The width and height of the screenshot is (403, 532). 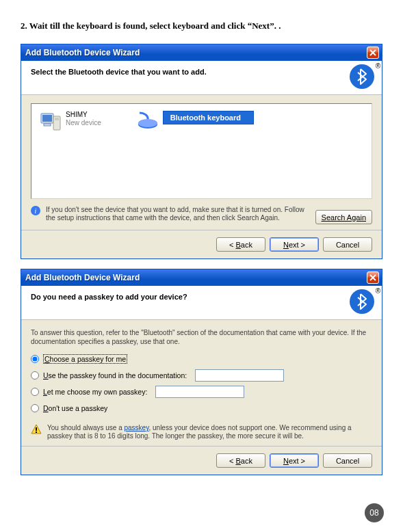 I want to click on warning-icon, so click(x=36, y=429).